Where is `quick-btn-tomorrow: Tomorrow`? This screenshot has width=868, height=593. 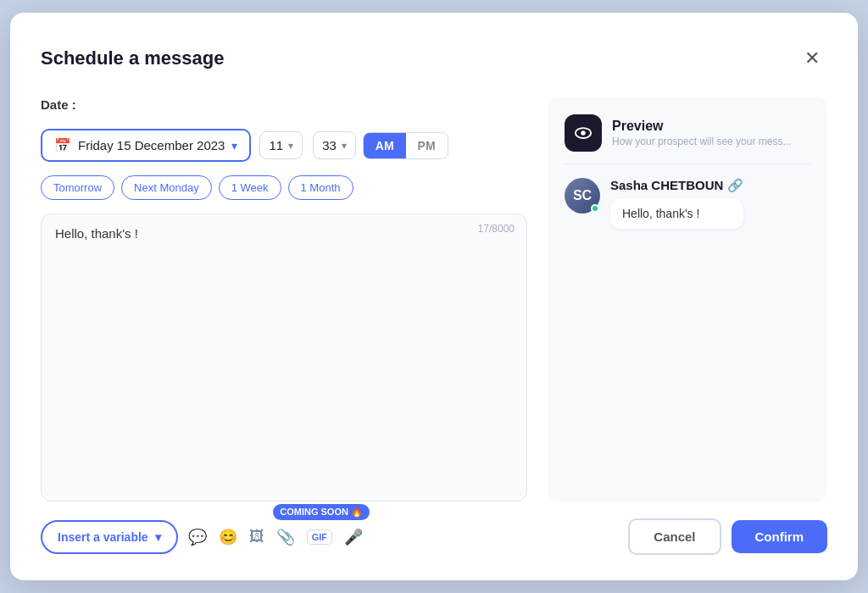 quick-btn-tomorrow: Tomorrow is located at coordinates (78, 188).